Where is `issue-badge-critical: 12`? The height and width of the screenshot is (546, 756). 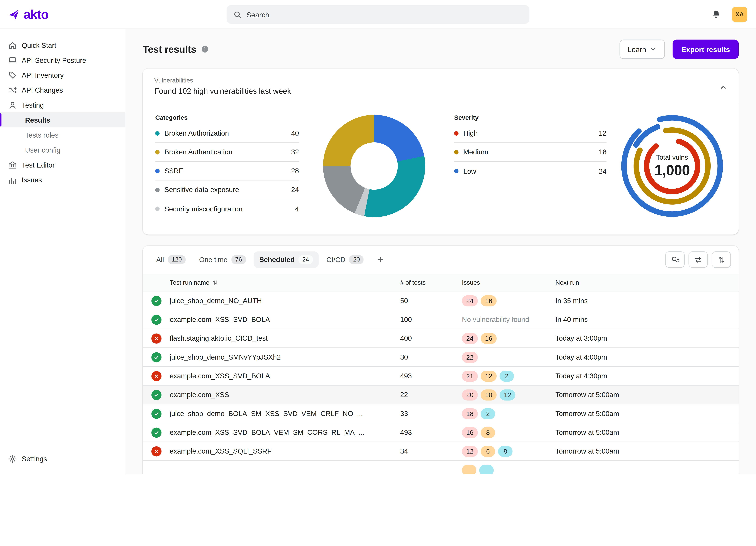 issue-badge-critical: 12 is located at coordinates (470, 451).